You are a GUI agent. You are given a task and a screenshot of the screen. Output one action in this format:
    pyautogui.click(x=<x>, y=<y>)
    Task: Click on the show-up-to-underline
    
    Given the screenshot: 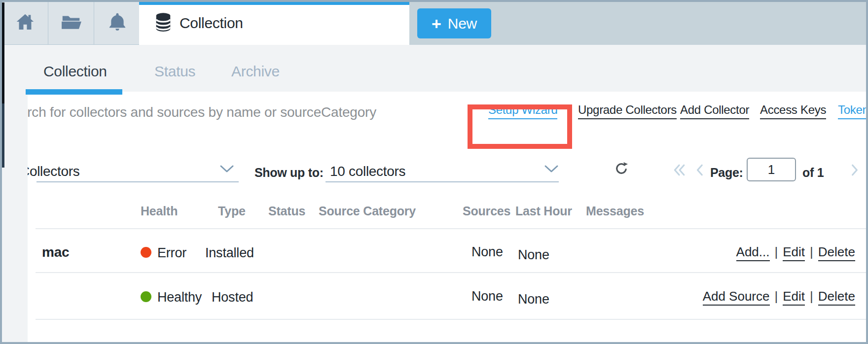 What is the action you would take?
    pyautogui.click(x=442, y=182)
    